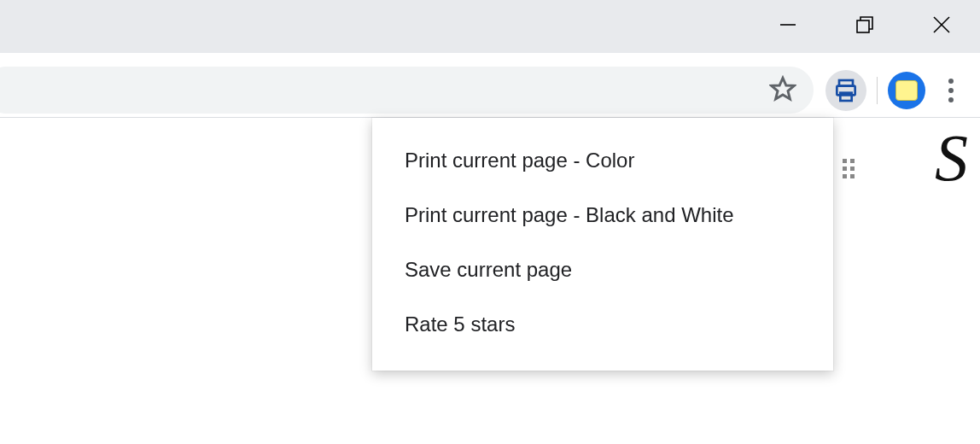 The image size is (980, 444). What do you see at coordinates (788, 25) in the screenshot?
I see `window-minimize-button` at bounding box center [788, 25].